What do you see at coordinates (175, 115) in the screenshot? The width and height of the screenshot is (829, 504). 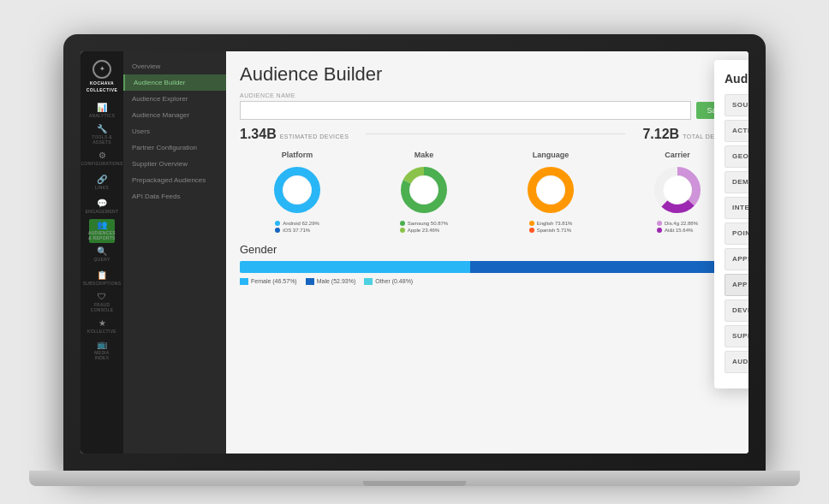 I see `nav-item-audience-manager: Audience Manager` at bounding box center [175, 115].